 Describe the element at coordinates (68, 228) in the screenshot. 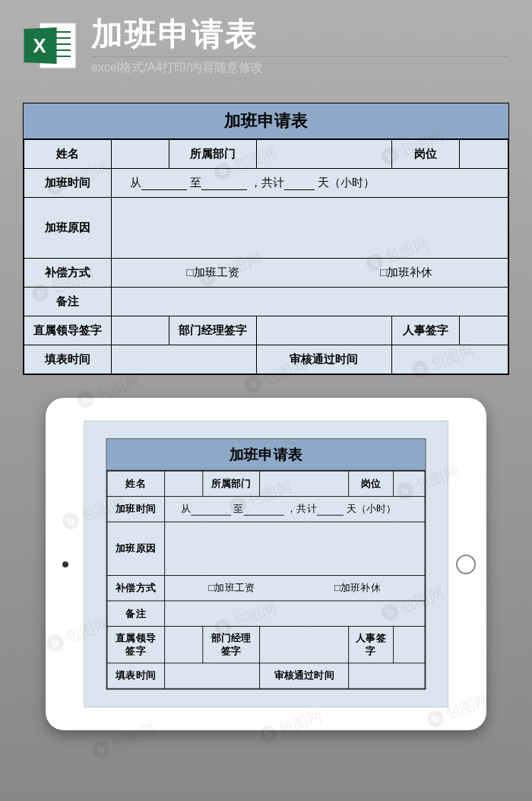

I see `reason-label: 加班原因` at that location.